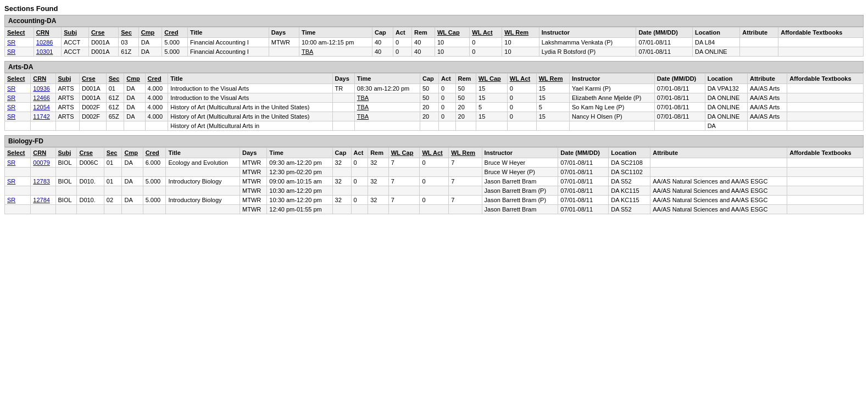  Describe the element at coordinates (452, 52) in the screenshot. I see `table-cell: 10` at that location.